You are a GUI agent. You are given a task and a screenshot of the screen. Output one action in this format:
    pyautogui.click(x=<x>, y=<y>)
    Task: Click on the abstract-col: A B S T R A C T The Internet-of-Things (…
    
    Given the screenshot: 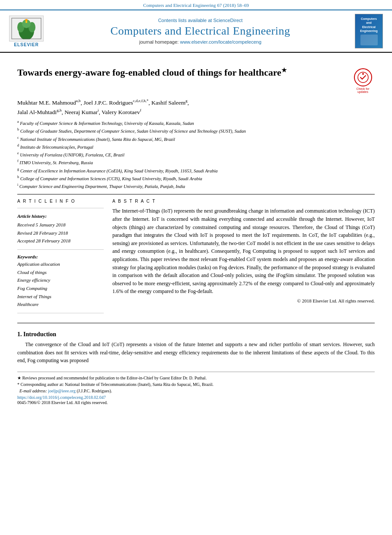 What is the action you would take?
    pyautogui.click(x=244, y=258)
    